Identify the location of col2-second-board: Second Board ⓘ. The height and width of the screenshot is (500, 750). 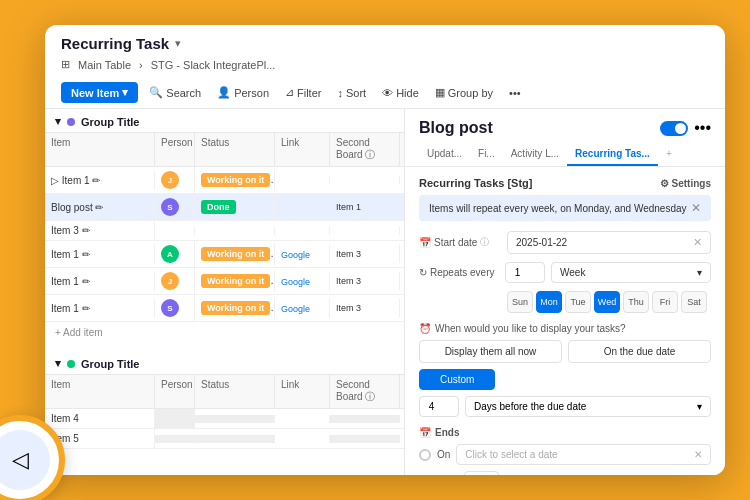
(365, 392).